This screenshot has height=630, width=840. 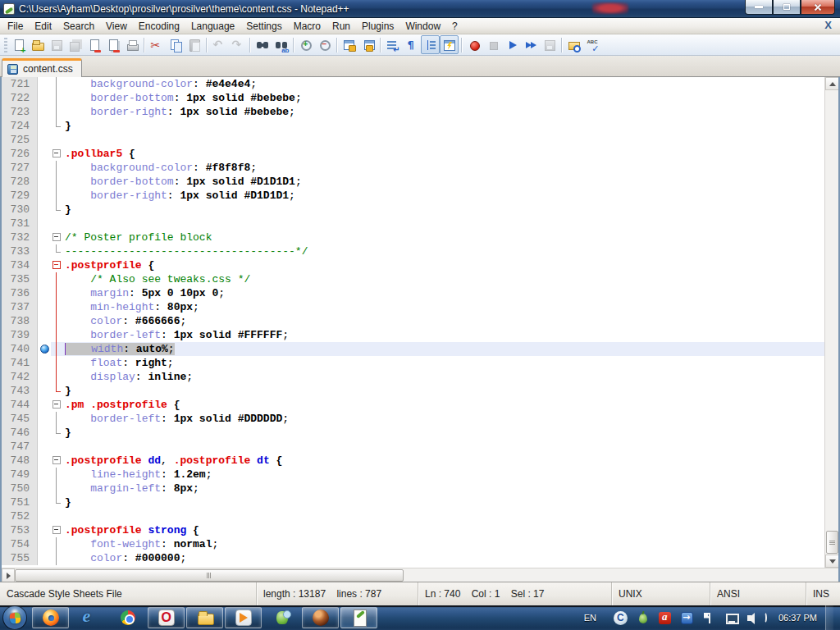 What do you see at coordinates (18, 44) in the screenshot?
I see `new-file-button` at bounding box center [18, 44].